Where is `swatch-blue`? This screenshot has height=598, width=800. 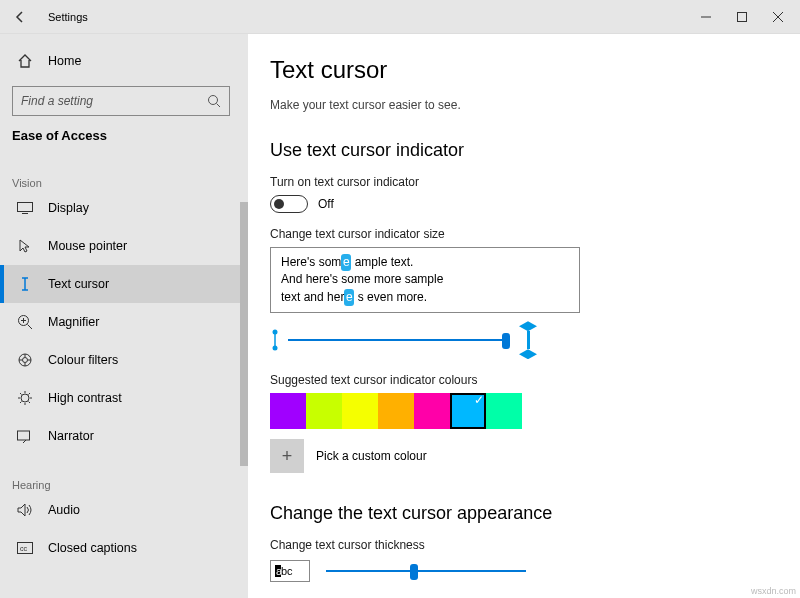 swatch-blue is located at coordinates (468, 411).